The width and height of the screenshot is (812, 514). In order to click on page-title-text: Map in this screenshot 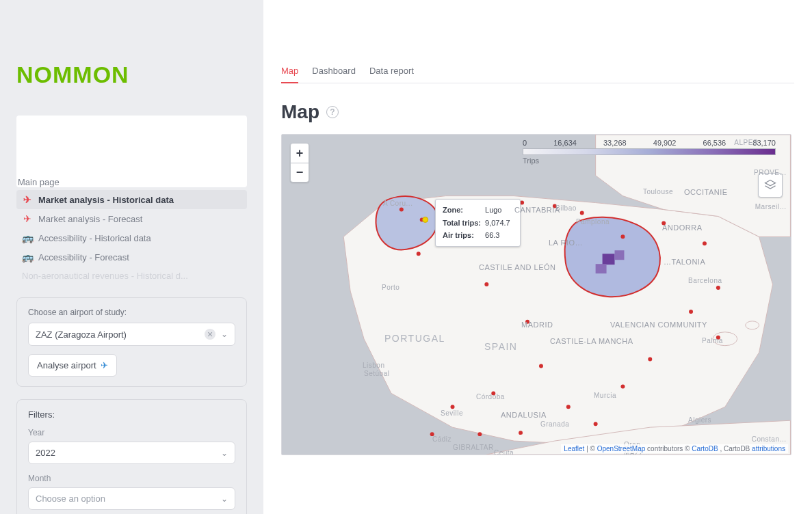, I will do `click(300, 112)`.